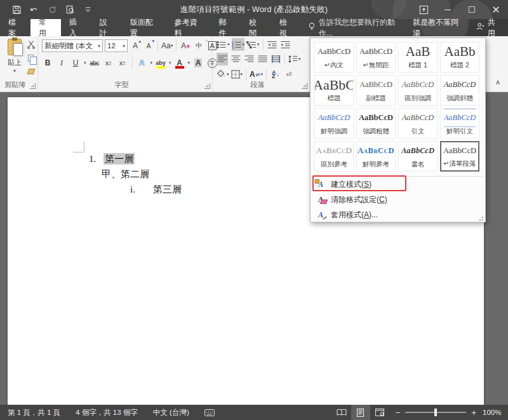  I want to click on apply-styles-menu-item: A 套用樣式(A)..., so click(398, 215).